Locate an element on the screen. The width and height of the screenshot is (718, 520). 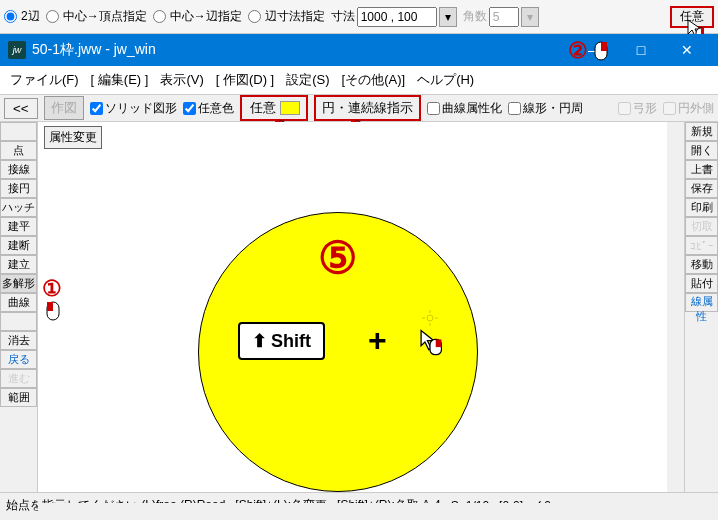
callout-2: ② is located at coordinates (578, 51).